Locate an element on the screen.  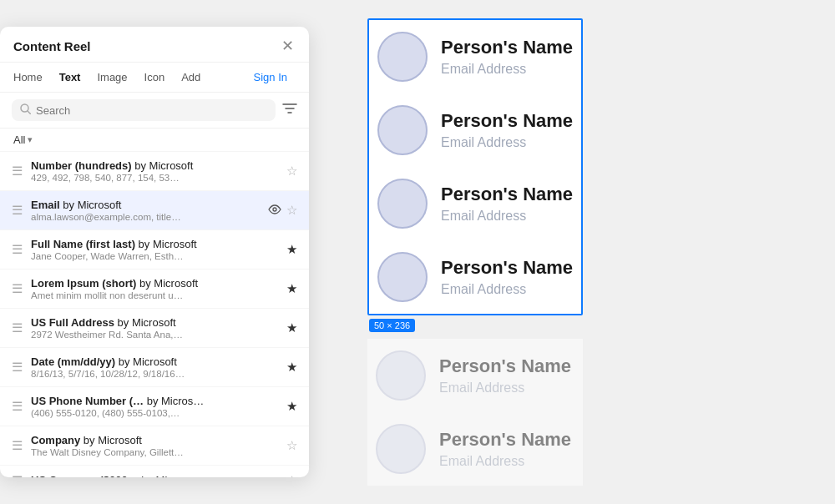
filter-icon is located at coordinates (290, 110).